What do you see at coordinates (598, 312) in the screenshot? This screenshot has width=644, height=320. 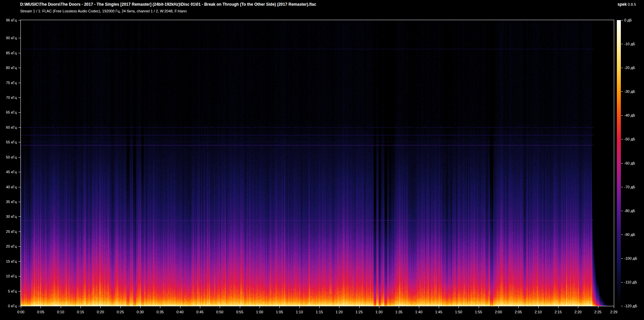 I see `time-tick-label: 2:25` at bounding box center [598, 312].